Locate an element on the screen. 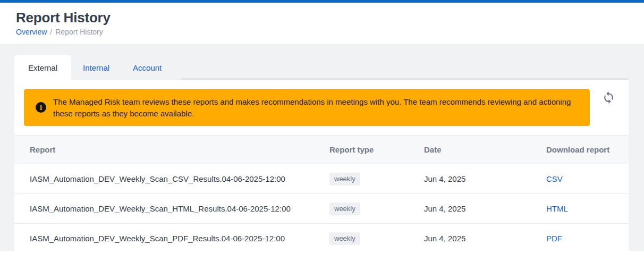  breadcrumb: Overview/Report History is located at coordinates (322, 32).